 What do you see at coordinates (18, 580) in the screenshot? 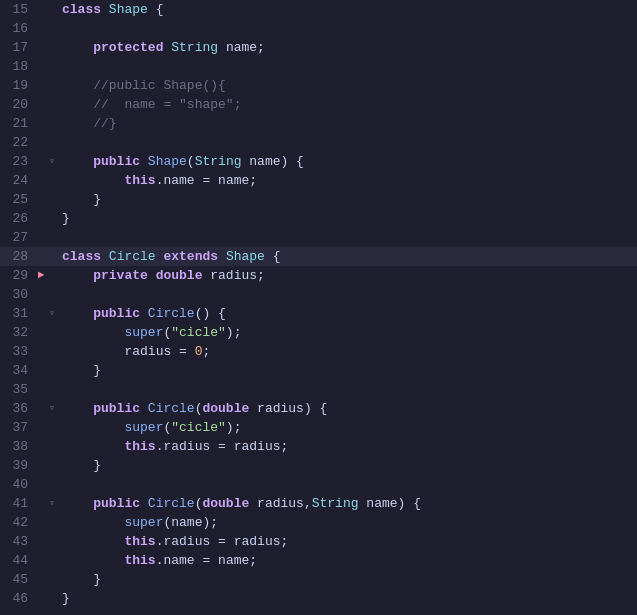
I see `line-number: 45` at bounding box center [18, 580].